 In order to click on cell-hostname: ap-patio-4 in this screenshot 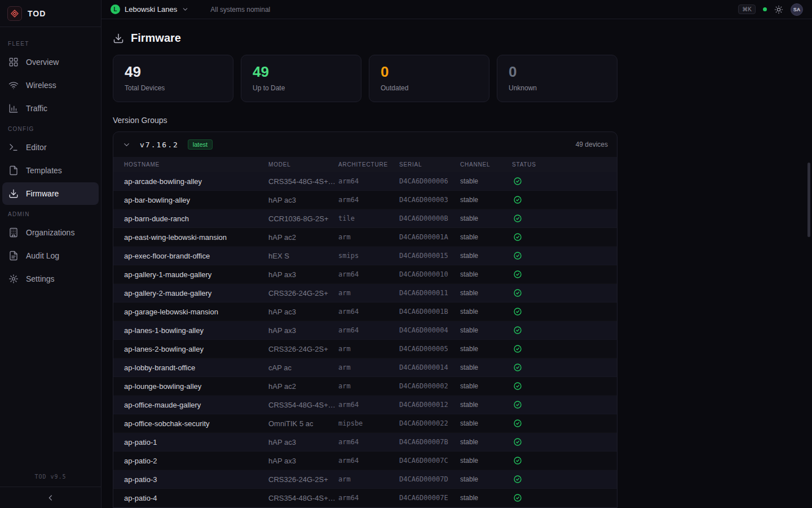, I will do `click(196, 498)`.